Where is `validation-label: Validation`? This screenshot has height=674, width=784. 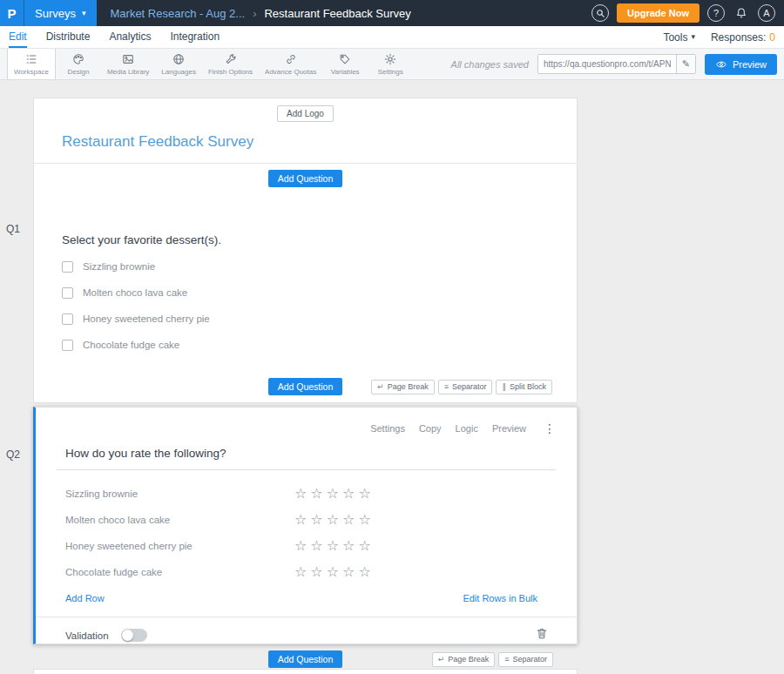 validation-label: Validation is located at coordinates (87, 636).